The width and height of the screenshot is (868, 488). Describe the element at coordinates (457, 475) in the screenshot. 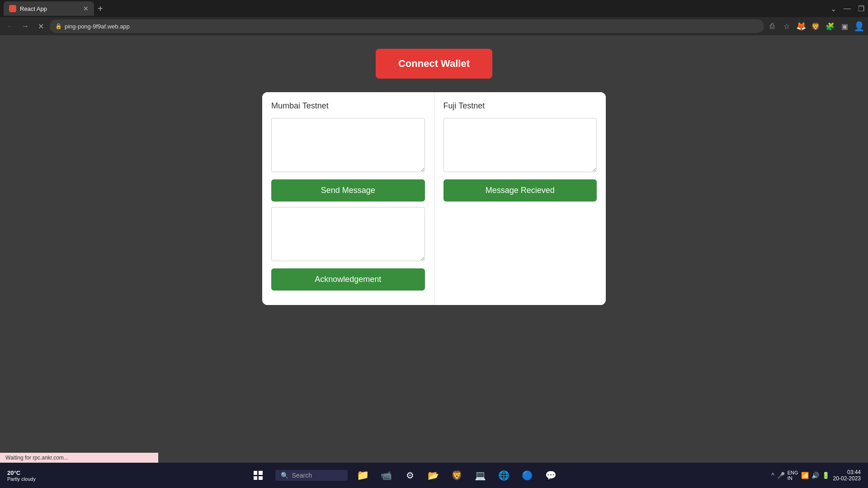

I see `brave-icon: 🦁` at that location.